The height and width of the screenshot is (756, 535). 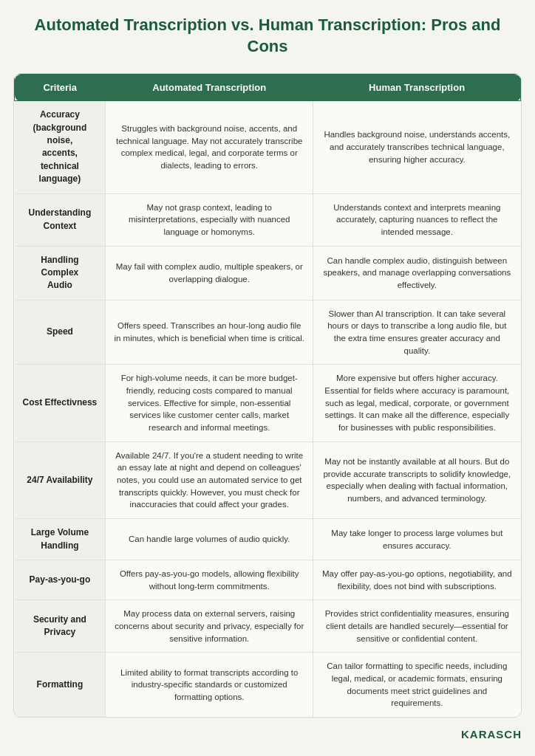 What do you see at coordinates (210, 580) in the screenshot?
I see `cell-automated: Offers pay-as-you-go models, allowing fl…` at bounding box center [210, 580].